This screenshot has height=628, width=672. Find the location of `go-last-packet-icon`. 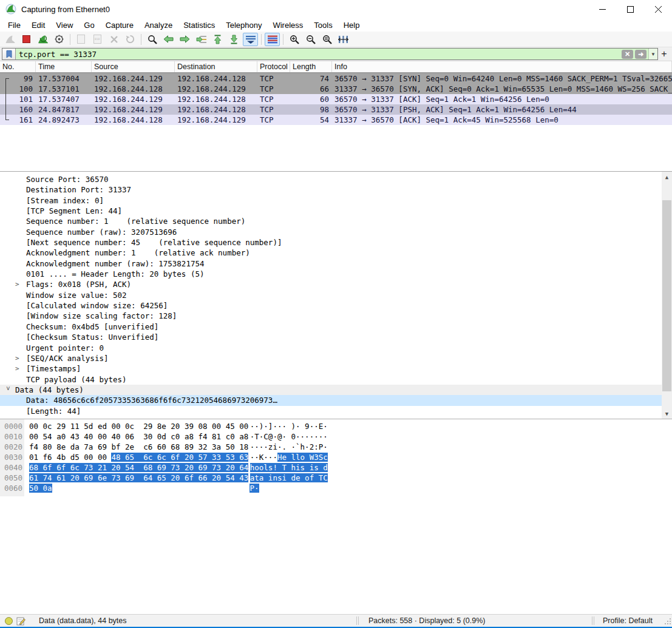

go-last-packet-icon is located at coordinates (234, 39).